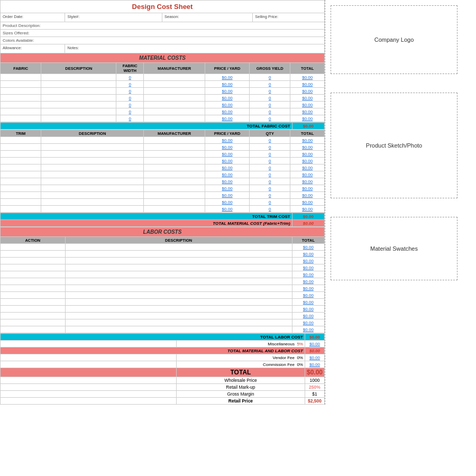 The height and width of the screenshot is (476, 476). What do you see at coordinates (163, 395) in the screenshot?
I see `gross-margin-row: Gross Margin $1` at bounding box center [163, 395].